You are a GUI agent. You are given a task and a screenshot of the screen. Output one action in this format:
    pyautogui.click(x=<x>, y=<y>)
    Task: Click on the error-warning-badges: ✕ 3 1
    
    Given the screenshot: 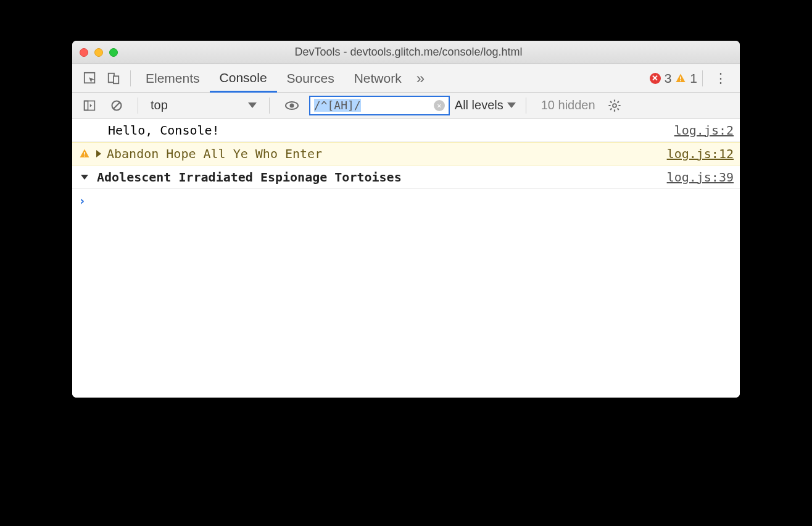 What is the action you would take?
    pyautogui.click(x=674, y=78)
    